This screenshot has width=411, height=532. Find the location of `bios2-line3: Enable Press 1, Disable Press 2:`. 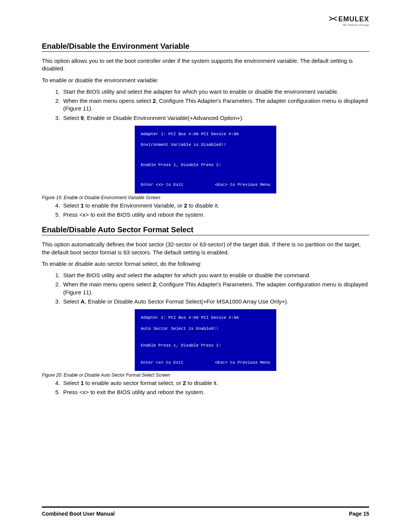

bios2-line3: Enable Press 1, Disable Press 2: is located at coordinates (206, 346).